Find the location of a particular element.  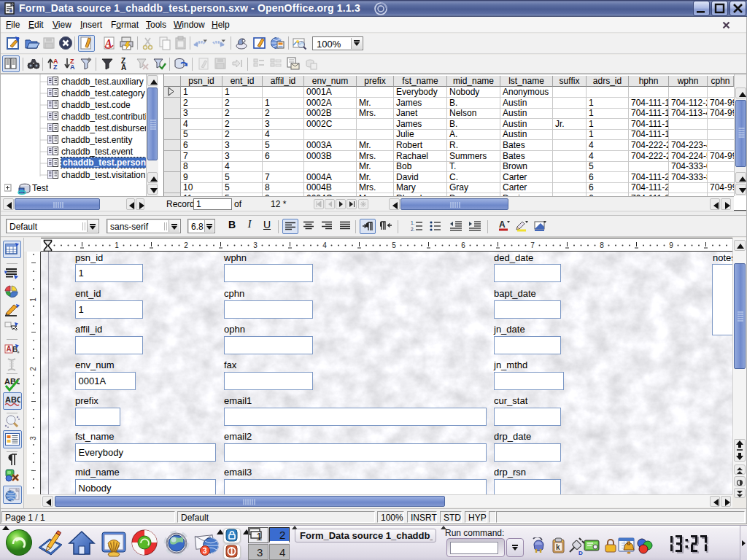

svg-text: 7 is located at coordinates (533, 245).